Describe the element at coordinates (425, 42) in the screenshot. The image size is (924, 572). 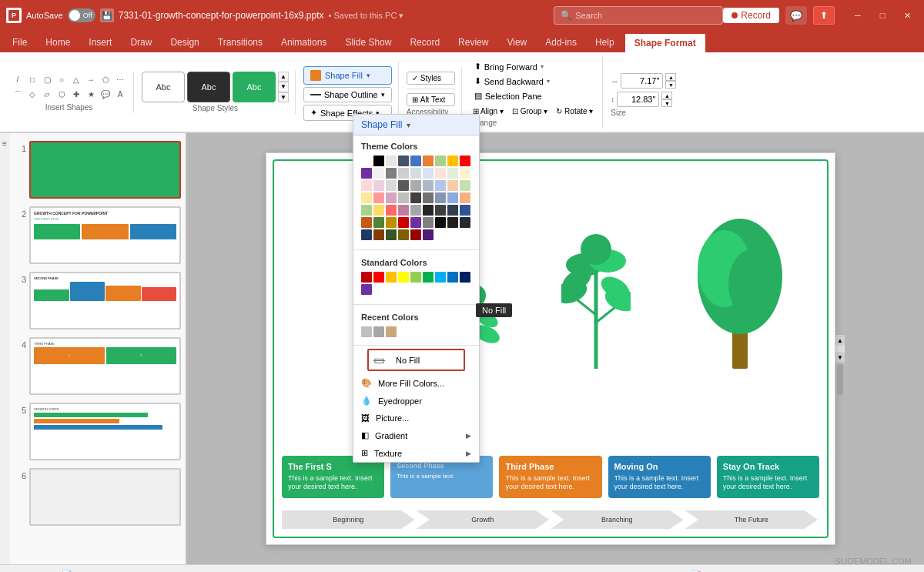
I see `tab-record: Record` at that location.